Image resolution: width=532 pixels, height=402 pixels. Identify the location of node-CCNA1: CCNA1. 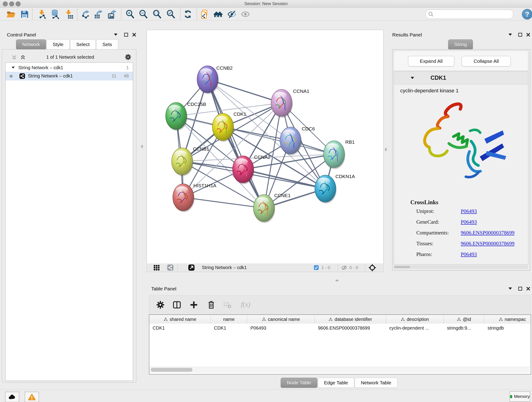
(290, 103).